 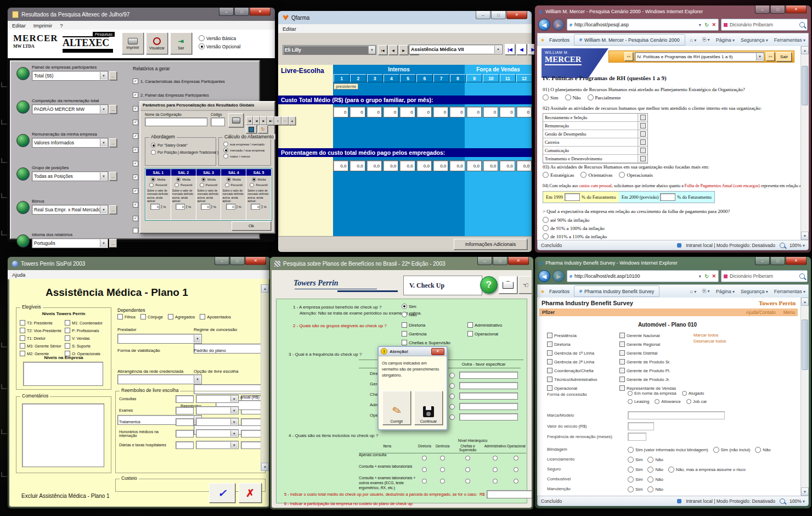 I want to click on comentarios-textarea, so click(x=63, y=435).